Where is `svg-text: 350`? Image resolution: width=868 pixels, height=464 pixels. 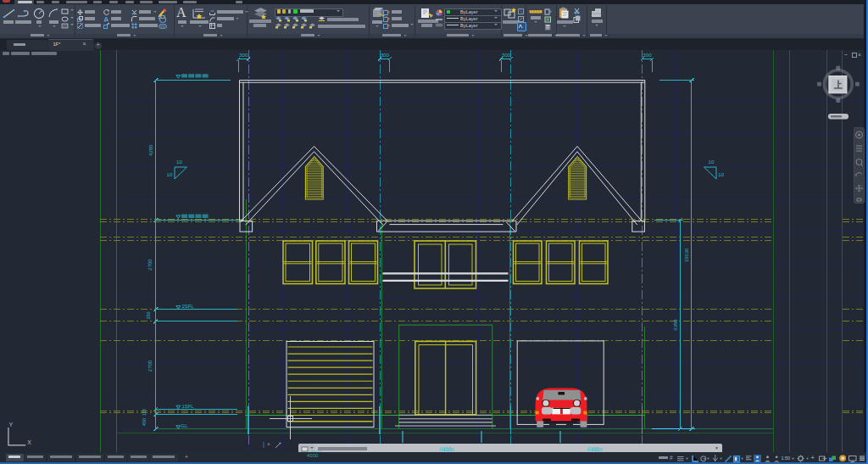
svg-text: 350 is located at coordinates (148, 316).